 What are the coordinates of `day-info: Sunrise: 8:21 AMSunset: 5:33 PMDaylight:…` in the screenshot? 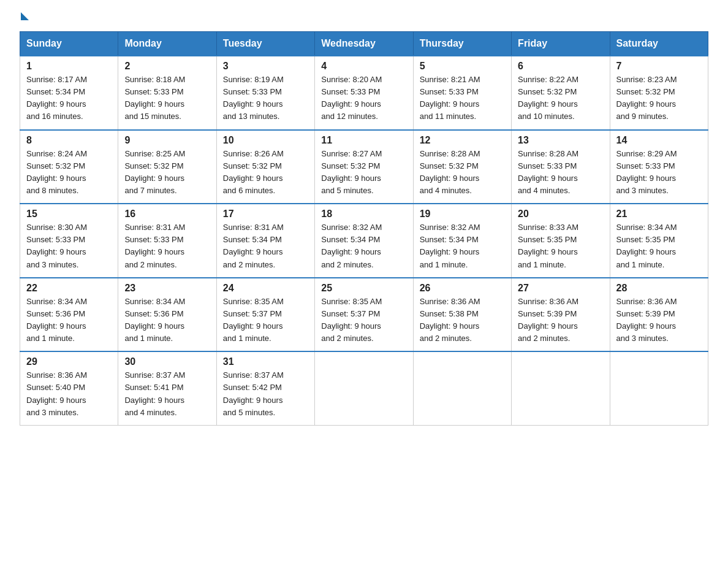 It's located at (462, 98).